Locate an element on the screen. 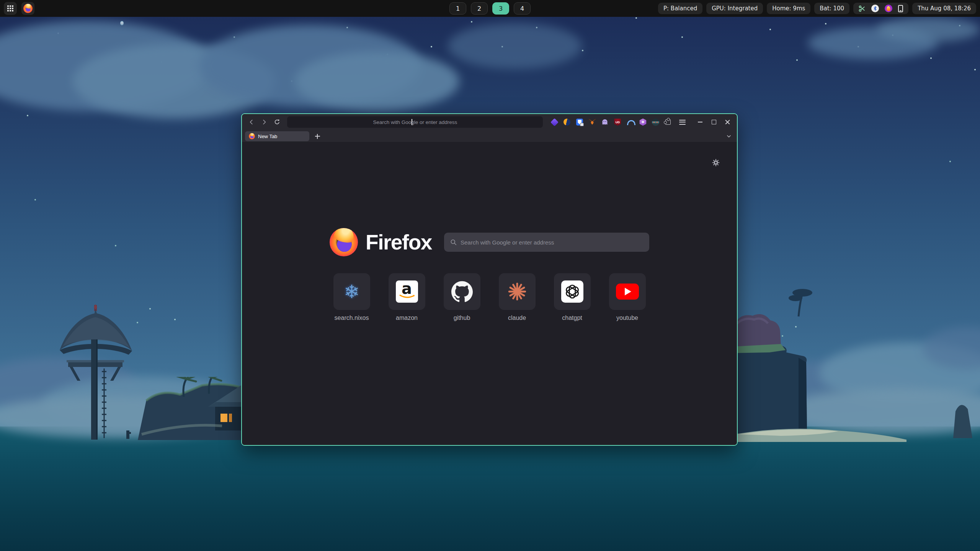 The height and width of the screenshot is (551, 980). search-icon is located at coordinates (453, 242).